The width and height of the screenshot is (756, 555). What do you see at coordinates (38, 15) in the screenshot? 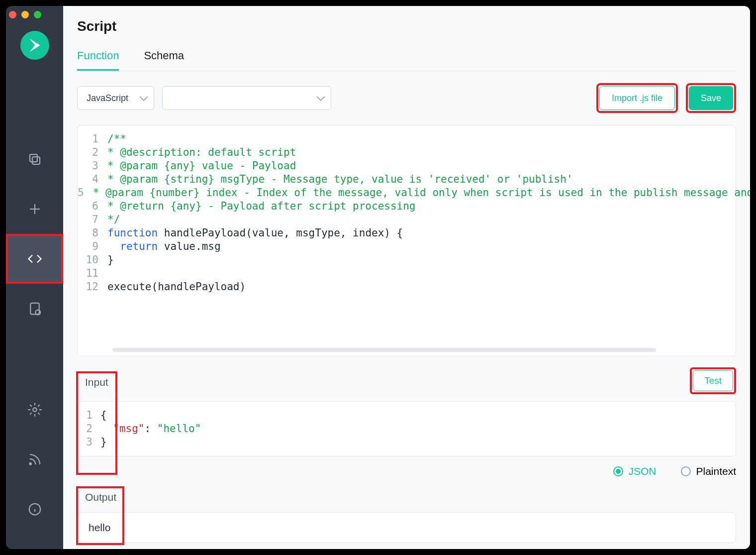
I see `maximize-window` at bounding box center [38, 15].